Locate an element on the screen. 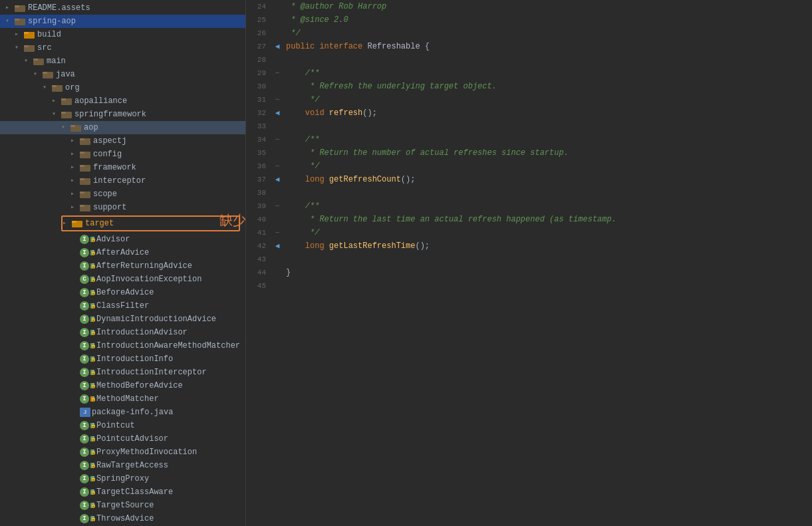 The image size is (812, 526). line-content-40: * Return the last time an actual refresh… is located at coordinates (548, 219).